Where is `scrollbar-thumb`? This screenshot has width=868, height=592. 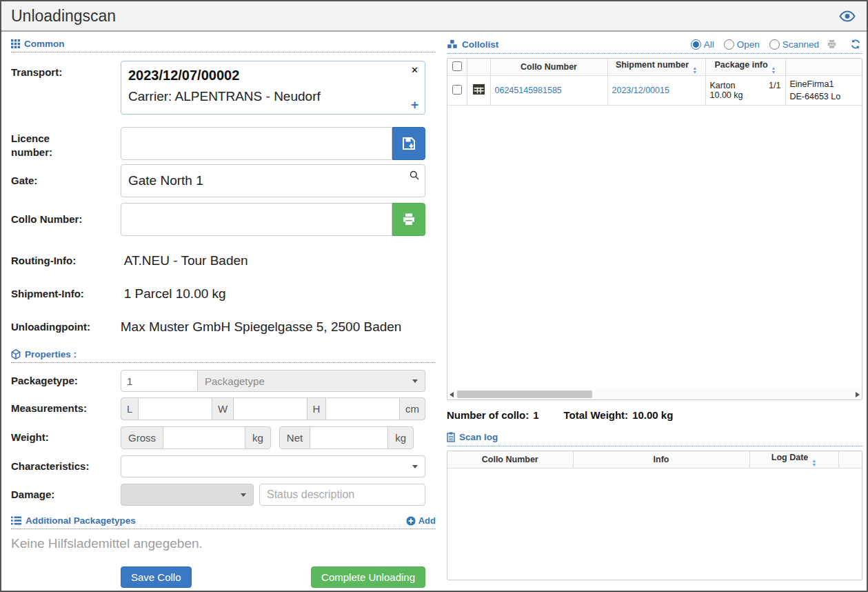
scrollbar-thumb is located at coordinates (525, 395).